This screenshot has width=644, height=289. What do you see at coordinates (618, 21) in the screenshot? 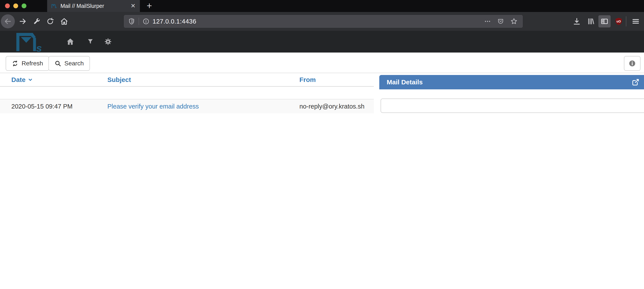
I see `ublock-shield-icon: uO` at bounding box center [618, 21].